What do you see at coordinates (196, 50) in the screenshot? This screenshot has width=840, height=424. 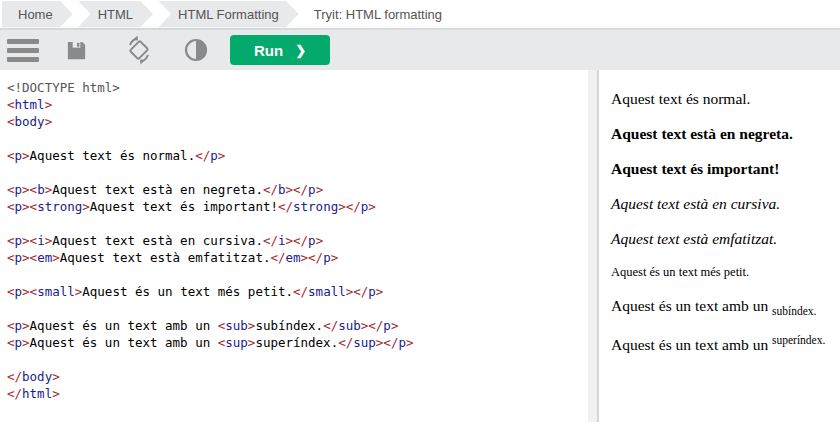 I see `dark-mode-button` at bounding box center [196, 50].